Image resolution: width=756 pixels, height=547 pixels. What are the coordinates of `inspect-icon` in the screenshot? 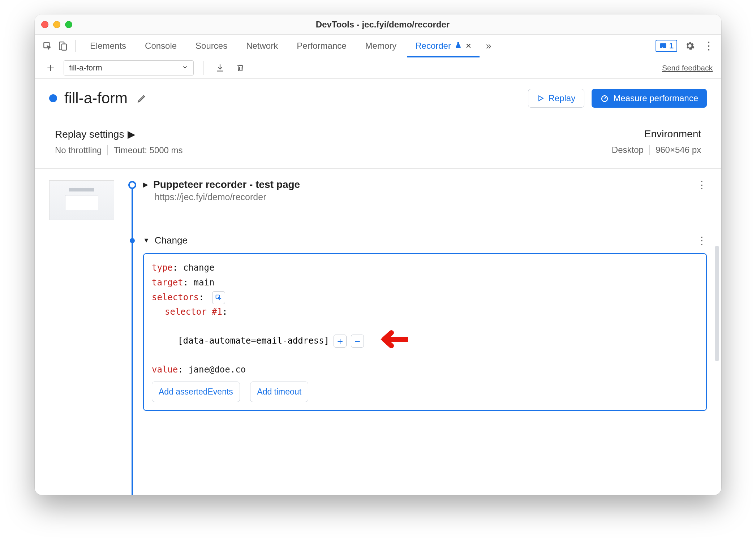 It's located at (47, 46).